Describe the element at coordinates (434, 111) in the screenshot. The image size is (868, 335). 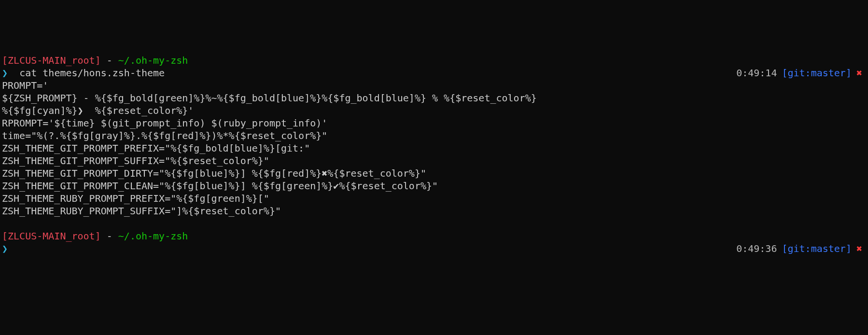
I see `file-line: %{$fg[cyan]%}❯ %{$reset_color%}'` at that location.